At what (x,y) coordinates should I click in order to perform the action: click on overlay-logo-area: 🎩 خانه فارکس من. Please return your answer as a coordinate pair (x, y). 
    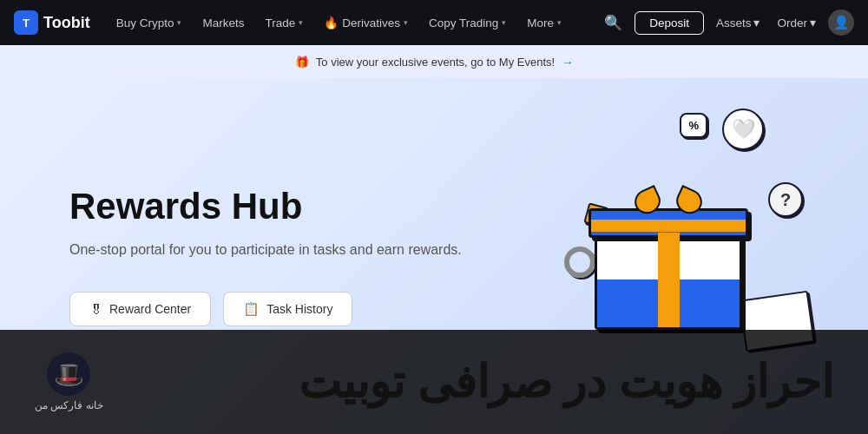
    Looking at the image, I should click on (69, 382).